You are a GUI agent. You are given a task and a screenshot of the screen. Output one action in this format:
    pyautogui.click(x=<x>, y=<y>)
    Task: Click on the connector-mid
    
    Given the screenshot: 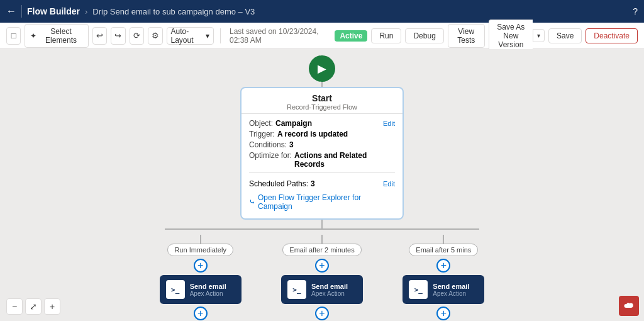 What is the action you would take?
    pyautogui.click(x=322, y=224)
    